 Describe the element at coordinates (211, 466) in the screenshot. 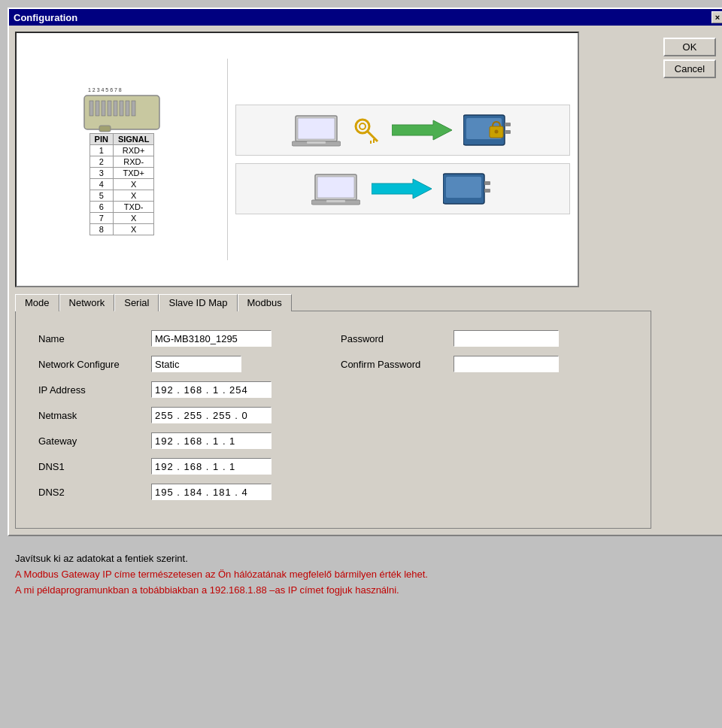

I see `dns1-input` at that location.